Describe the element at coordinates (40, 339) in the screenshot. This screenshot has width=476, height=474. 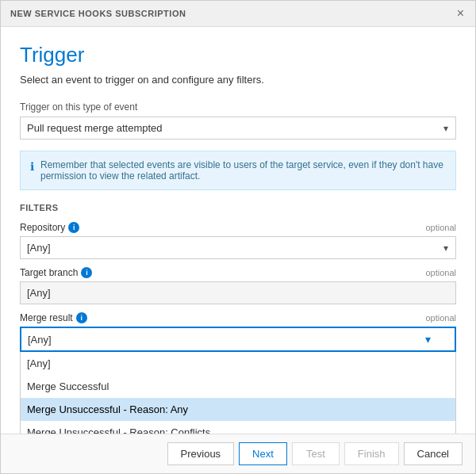
I see `merge-result-selected-value: [Any]` at that location.